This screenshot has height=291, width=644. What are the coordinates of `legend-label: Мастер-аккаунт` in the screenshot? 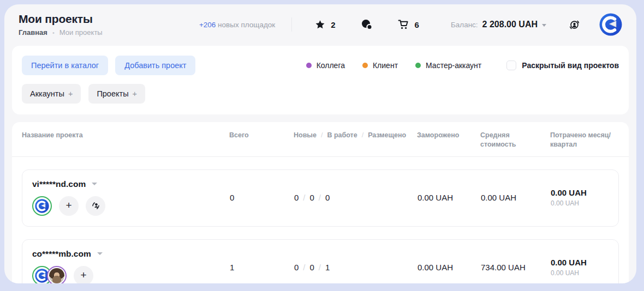 It's located at (454, 65).